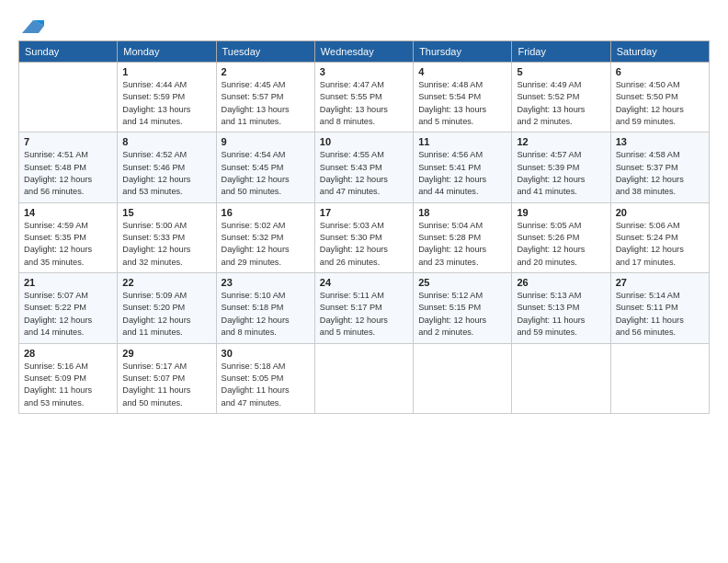 The image size is (728, 563). What do you see at coordinates (561, 103) in the screenshot?
I see `day-info: Sunrise: 4:49 AMSunset: 5:52 PMDaylight:…` at bounding box center [561, 103].